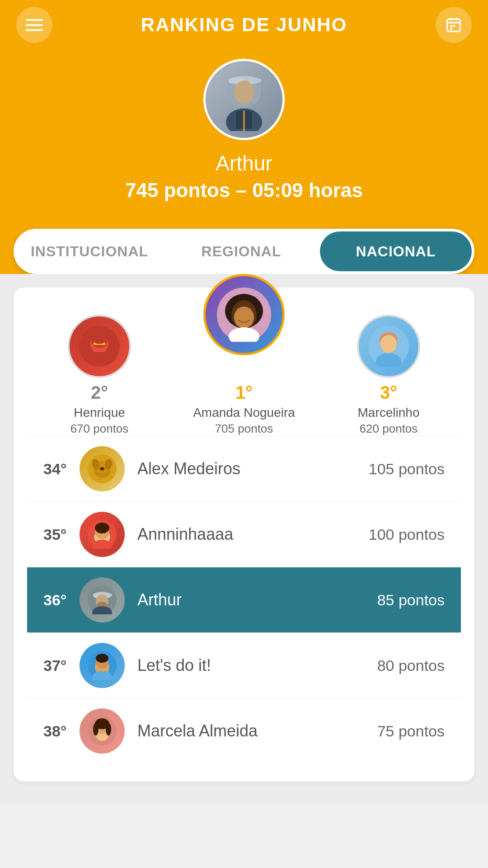 The height and width of the screenshot is (868, 488). I want to click on podium-second-rank: 2°, so click(99, 392).